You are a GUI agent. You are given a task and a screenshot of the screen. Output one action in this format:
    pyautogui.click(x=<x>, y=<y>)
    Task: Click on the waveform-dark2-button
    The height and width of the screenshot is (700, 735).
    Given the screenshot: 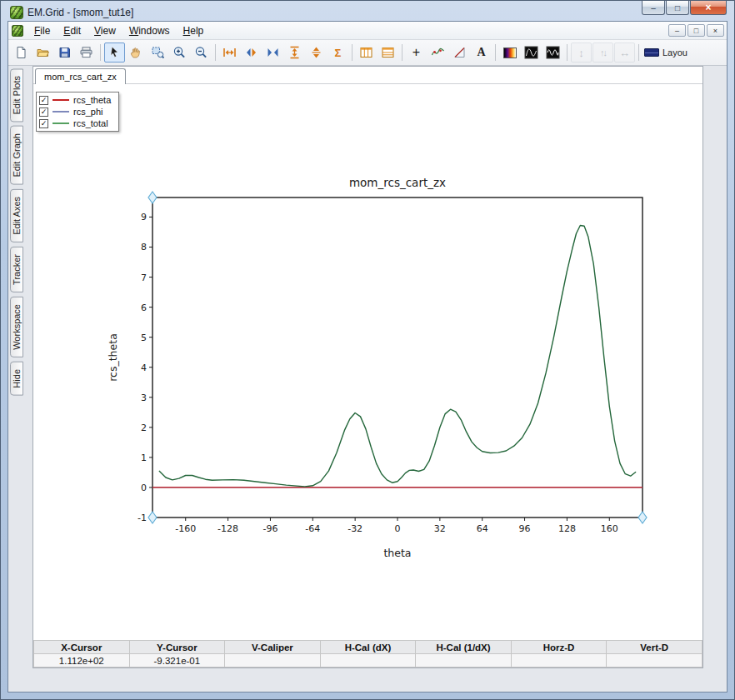 What is the action you would take?
    pyautogui.click(x=553, y=52)
    